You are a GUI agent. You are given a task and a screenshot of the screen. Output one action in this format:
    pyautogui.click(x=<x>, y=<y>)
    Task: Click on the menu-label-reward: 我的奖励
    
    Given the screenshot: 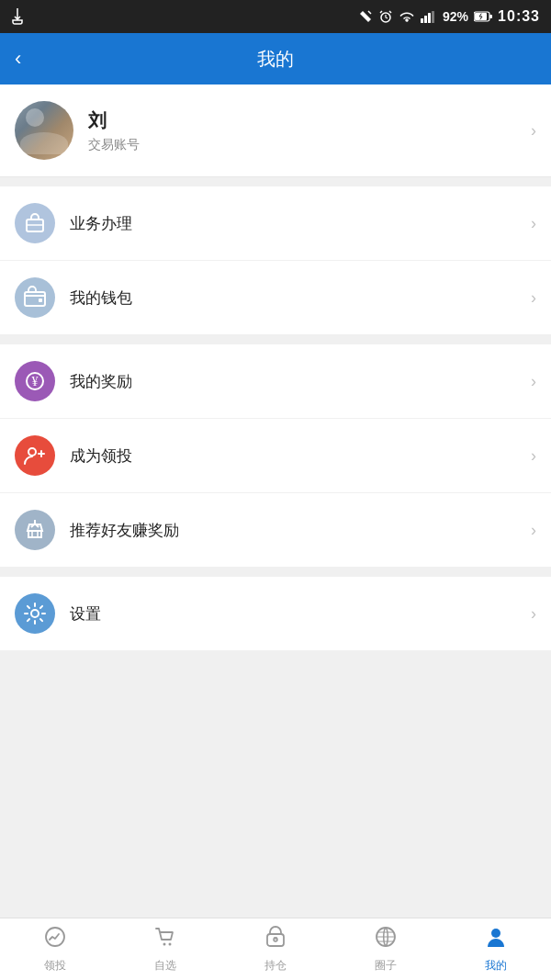 What is the action you would take?
    pyautogui.click(x=300, y=382)
    